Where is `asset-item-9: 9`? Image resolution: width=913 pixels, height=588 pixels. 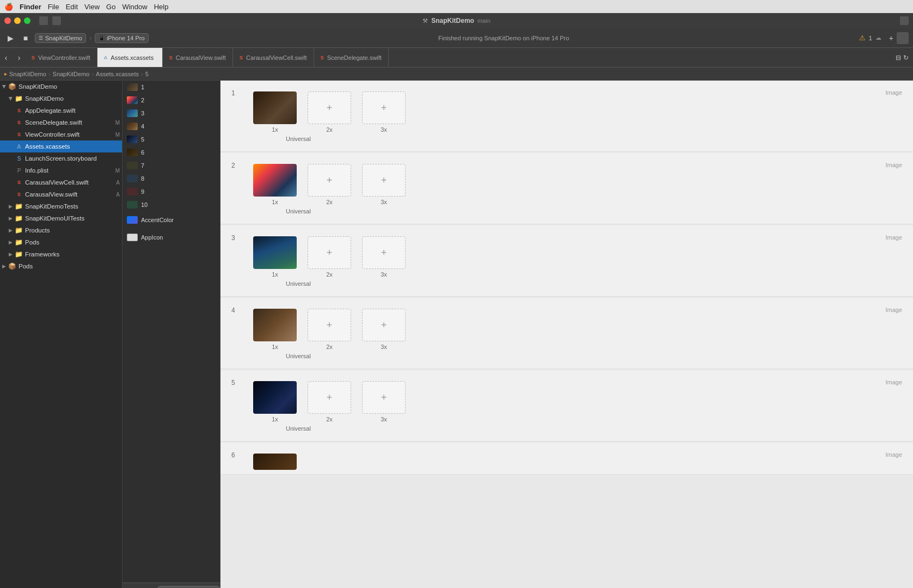
asset-item-9: 9 is located at coordinates (171, 192).